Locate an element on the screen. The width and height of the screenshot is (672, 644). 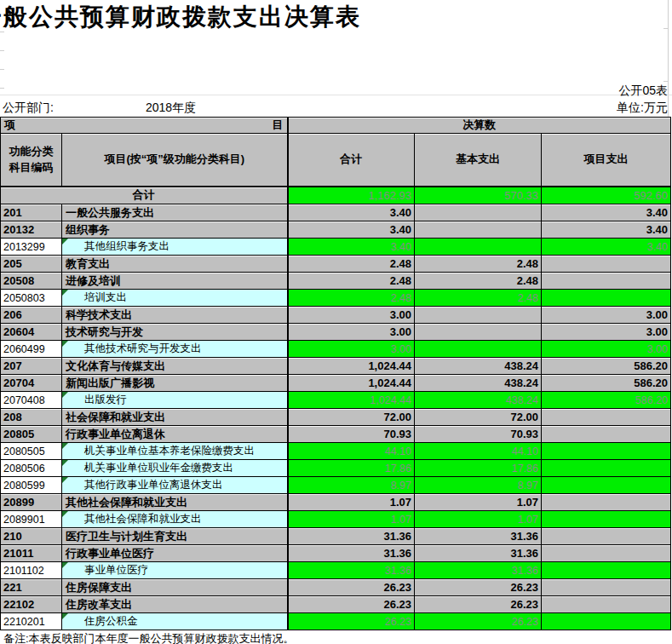
cell-name: 文化体育与传媒支出 is located at coordinates (175, 366).